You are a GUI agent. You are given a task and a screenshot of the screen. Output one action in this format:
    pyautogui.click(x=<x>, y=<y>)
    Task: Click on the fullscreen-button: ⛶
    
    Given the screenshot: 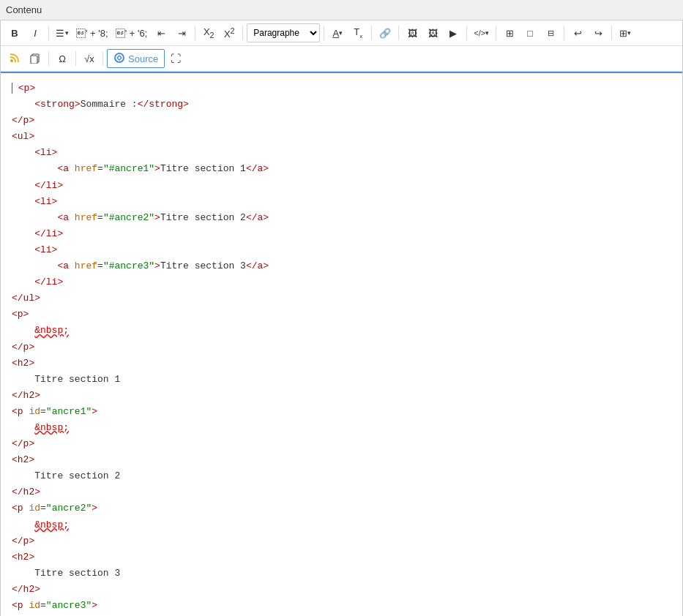 What is the action you would take?
    pyautogui.click(x=176, y=59)
    